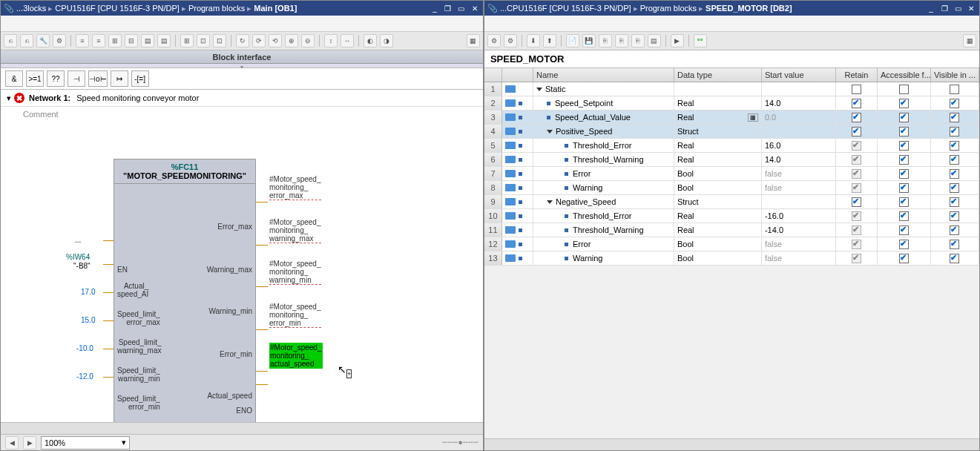 The height and width of the screenshot is (451, 980). Describe the element at coordinates (677, 41) in the screenshot. I see `tool-btn: ▶` at that location.